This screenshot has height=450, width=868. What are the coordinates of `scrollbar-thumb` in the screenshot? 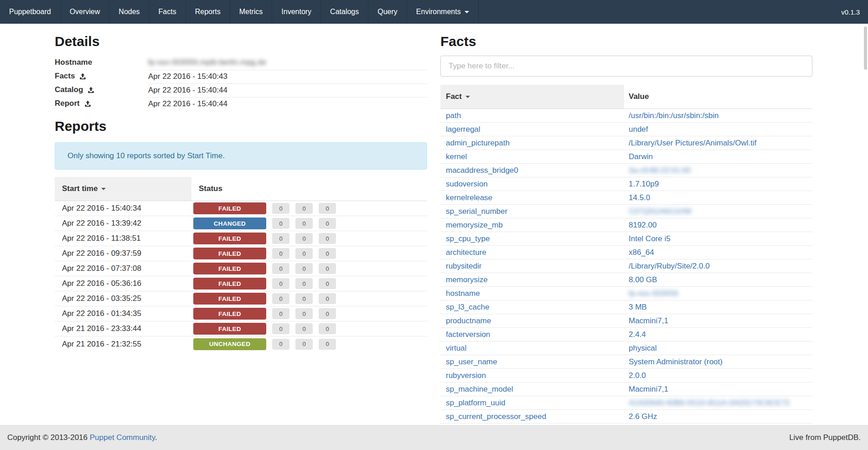 It's located at (865, 48).